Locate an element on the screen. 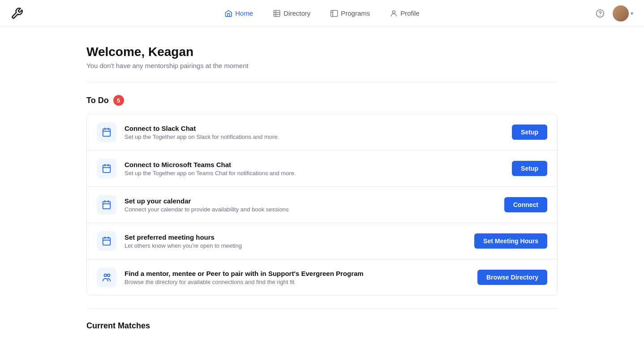 This screenshot has height=353, width=644. task-title-slack: Connect to Slack Chat is located at coordinates (314, 128).